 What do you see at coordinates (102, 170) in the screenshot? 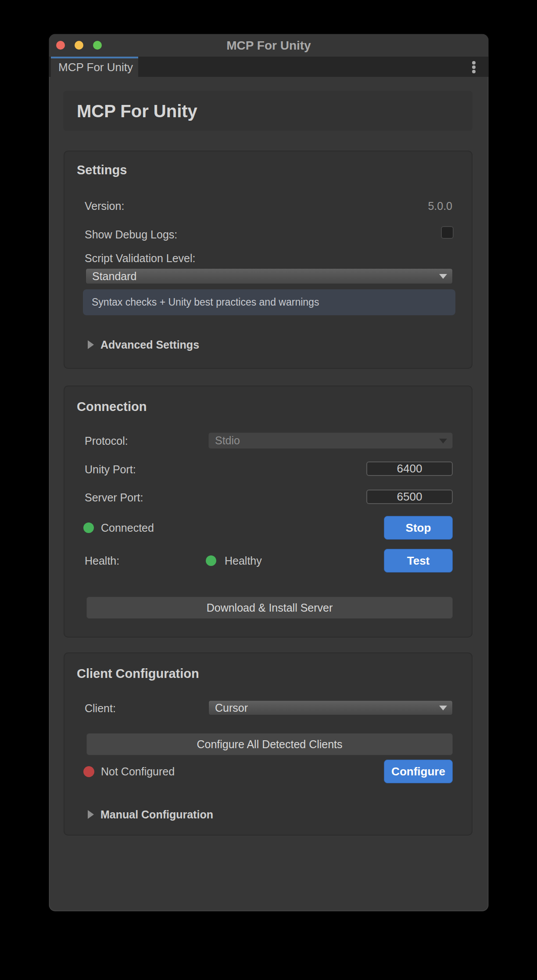
I see `settings-title: Settings` at bounding box center [102, 170].